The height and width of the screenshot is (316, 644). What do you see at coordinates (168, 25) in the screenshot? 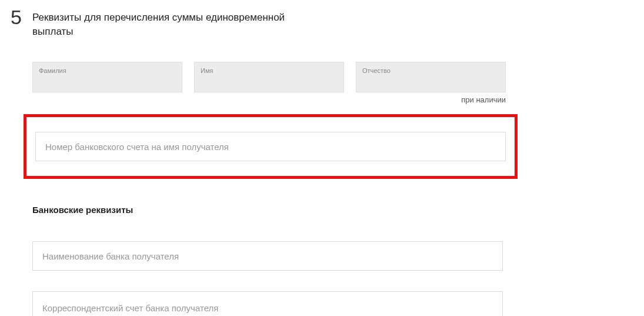
I see `step-title: Реквизиты для перечисления суммы единовр…` at bounding box center [168, 25].